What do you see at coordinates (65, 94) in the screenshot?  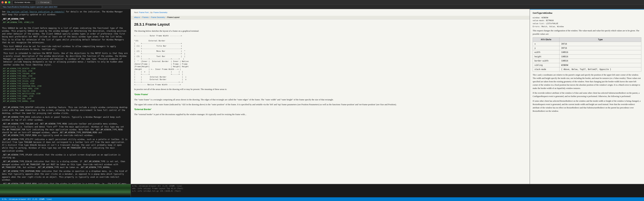 I see `atom-row-notification: _NET_WM_WINDOW_TYPE_NOTIFICATION, ATOM` at bounding box center [65, 94].